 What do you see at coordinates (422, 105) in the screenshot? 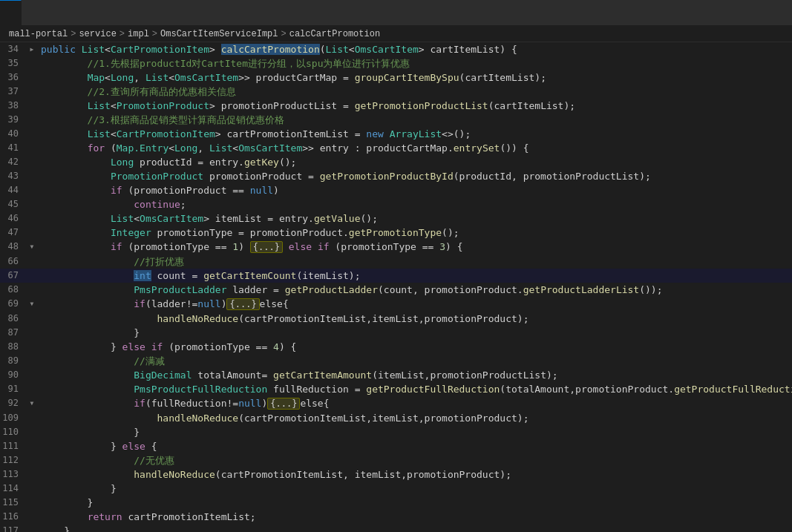
I see `token-fn: getPromotionProductList` at bounding box center [422, 105].